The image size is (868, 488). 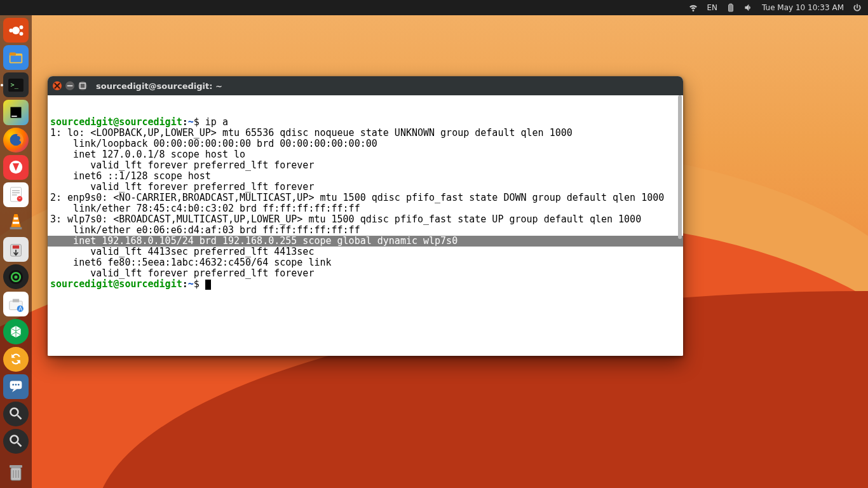 What do you see at coordinates (16, 304) in the screenshot?
I see `launcher-software: A` at bounding box center [16, 304].